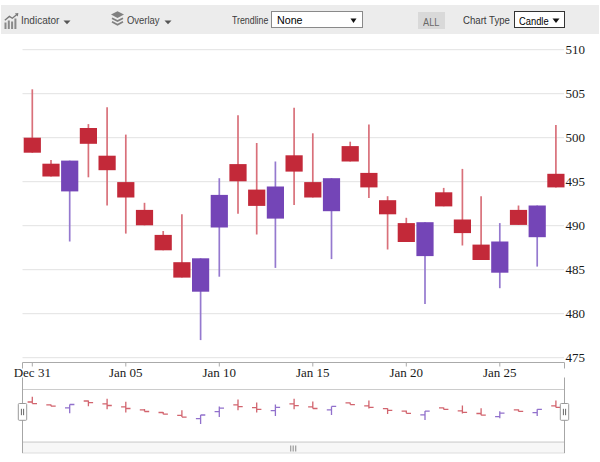 This screenshot has height=462, width=600. What do you see at coordinates (407, 372) in the screenshot?
I see `svg-text: Jan 20` at bounding box center [407, 372].